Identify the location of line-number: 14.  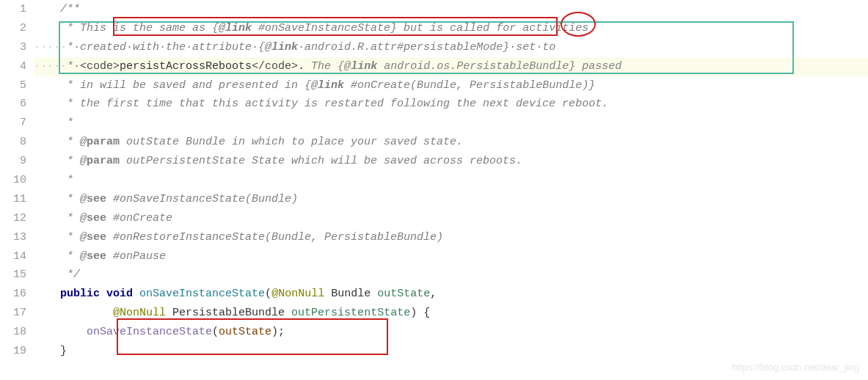
(13, 257).